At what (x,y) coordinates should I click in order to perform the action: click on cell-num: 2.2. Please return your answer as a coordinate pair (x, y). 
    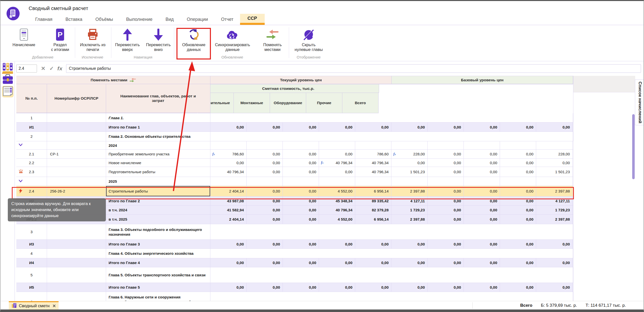
    Looking at the image, I should click on (32, 163).